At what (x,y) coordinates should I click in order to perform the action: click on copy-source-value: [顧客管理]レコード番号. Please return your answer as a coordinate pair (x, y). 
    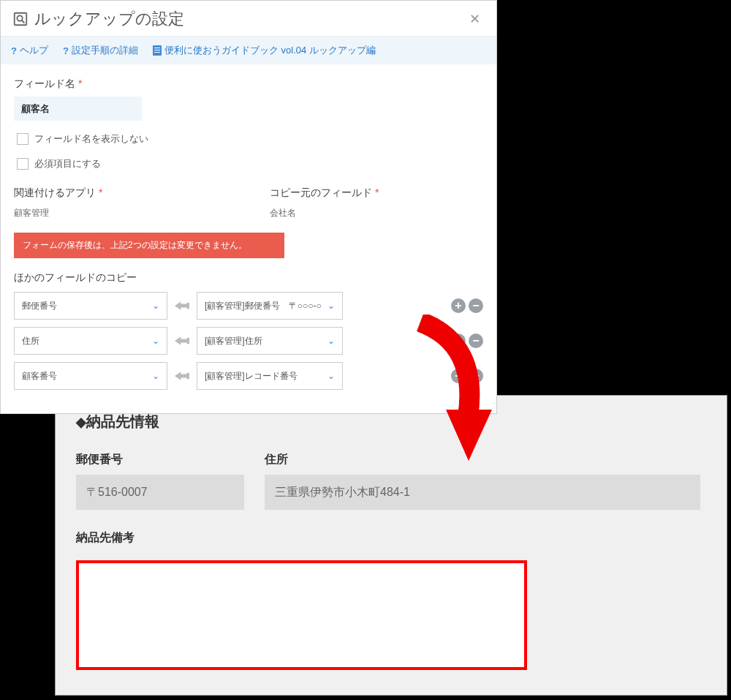
    Looking at the image, I should click on (251, 376).